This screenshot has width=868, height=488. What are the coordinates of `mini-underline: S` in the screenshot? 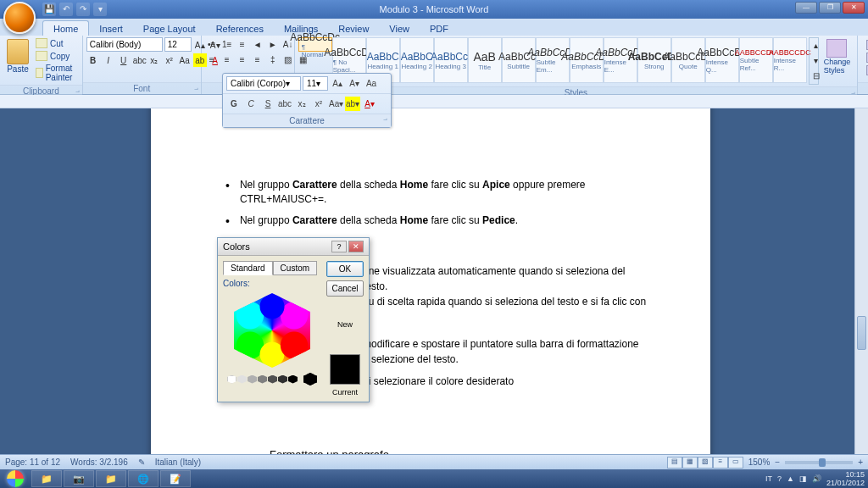 It's located at (268, 103).